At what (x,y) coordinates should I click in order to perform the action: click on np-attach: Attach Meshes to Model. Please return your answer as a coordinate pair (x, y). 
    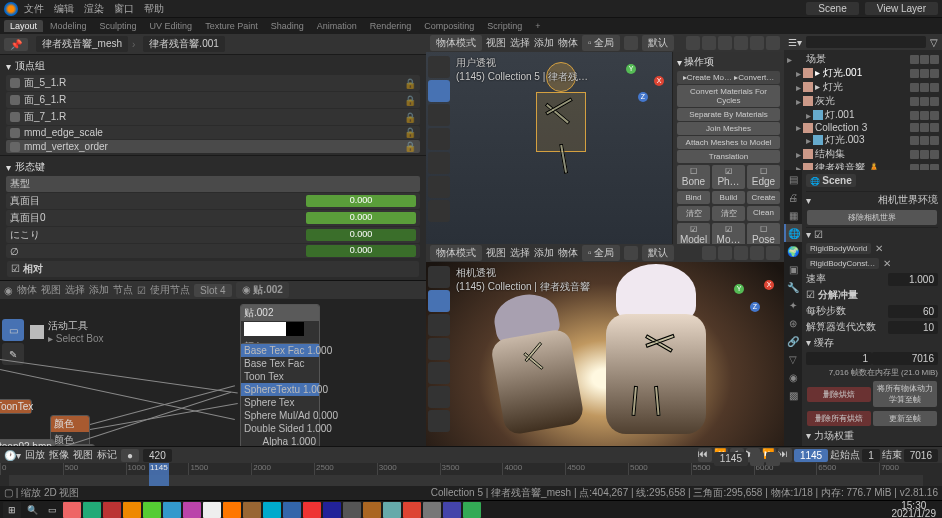
    Looking at the image, I should click on (728, 142).